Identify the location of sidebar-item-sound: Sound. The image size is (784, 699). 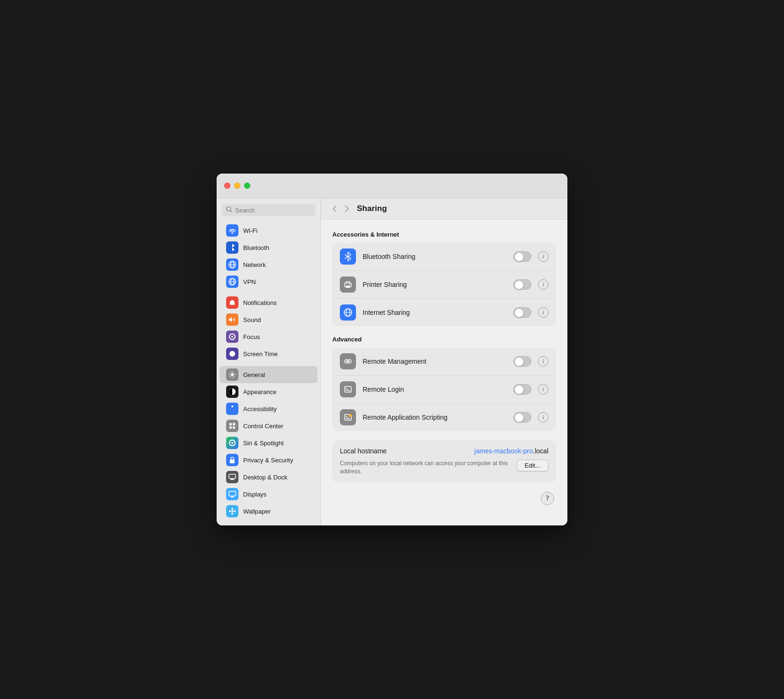
(268, 320).